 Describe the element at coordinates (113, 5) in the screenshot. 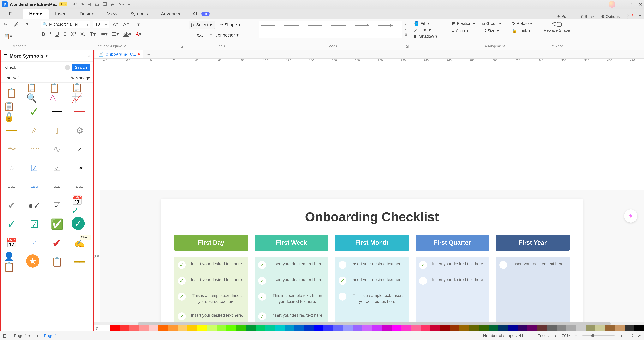

I see `print-icon: 🖨` at that location.